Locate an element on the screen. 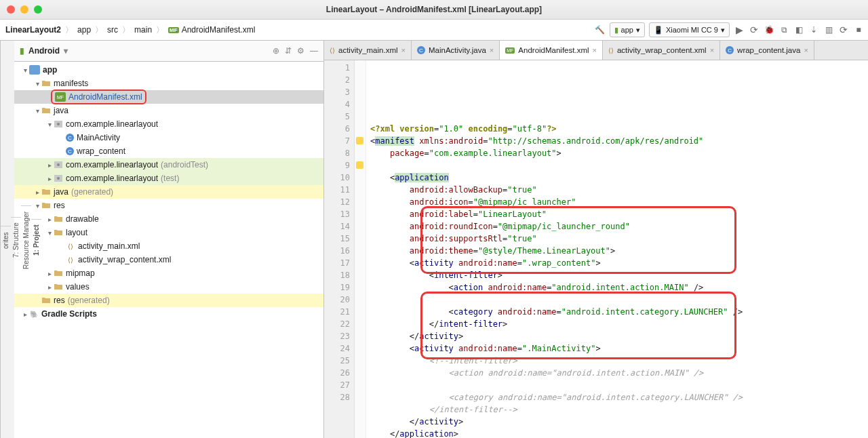  code-line: android:roundIcon="@mipmap/ic_launcher_r… is located at coordinates (619, 226).